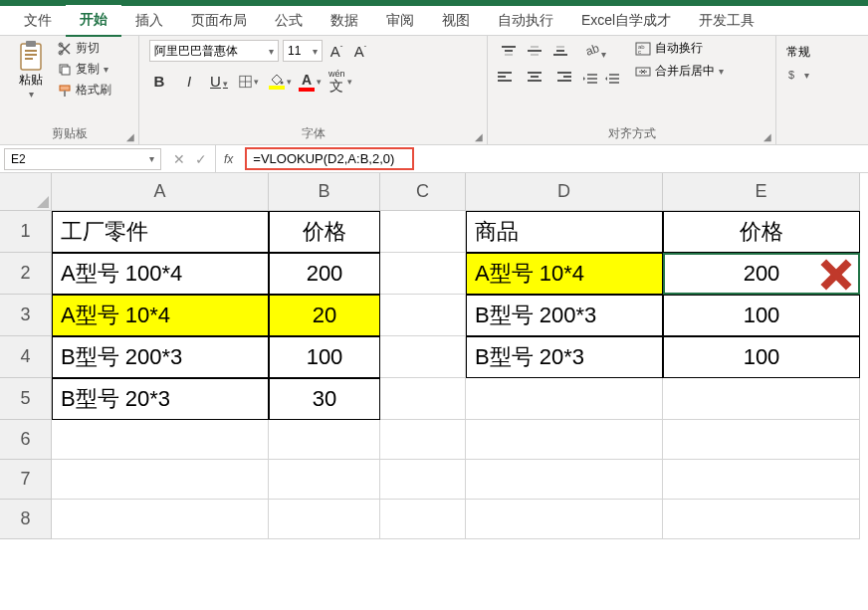 This screenshot has height=610, width=868. Describe the element at coordinates (509, 51) in the screenshot. I see `align-top-button` at that location.